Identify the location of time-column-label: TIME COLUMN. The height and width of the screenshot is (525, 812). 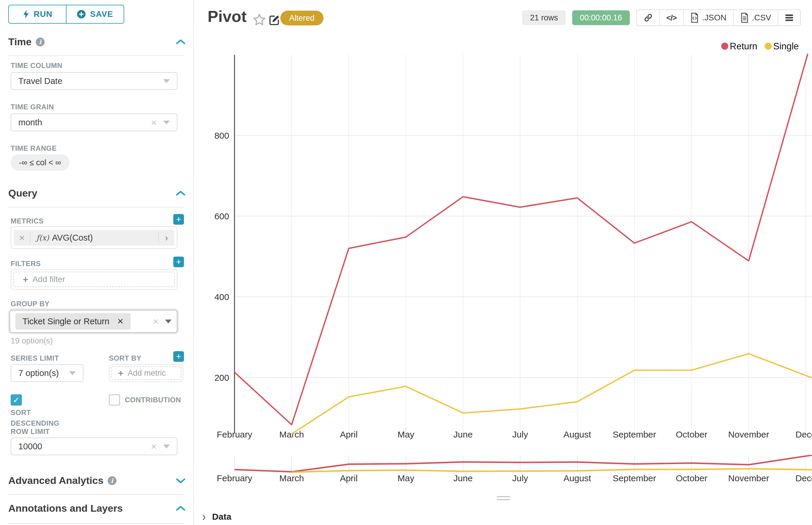
(36, 65).